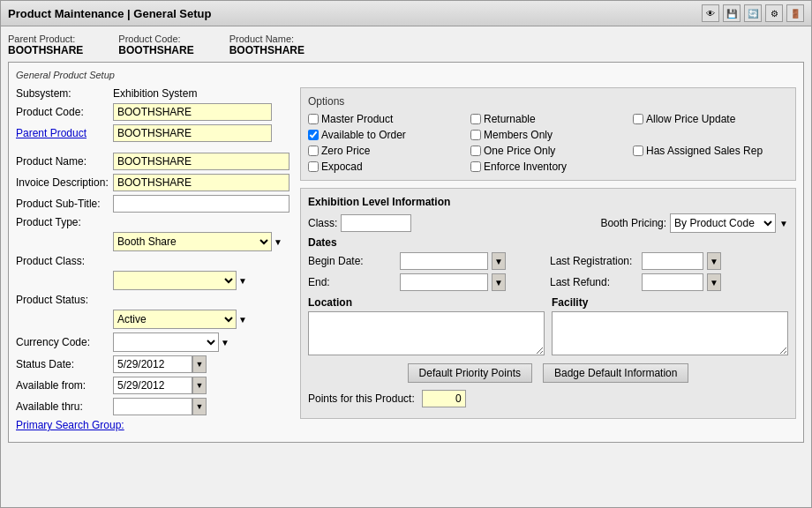 Image resolution: width=812 pixels, height=508 pixels. What do you see at coordinates (519, 151) in the screenshot?
I see `one-price-only-label: One Price Only` at bounding box center [519, 151].